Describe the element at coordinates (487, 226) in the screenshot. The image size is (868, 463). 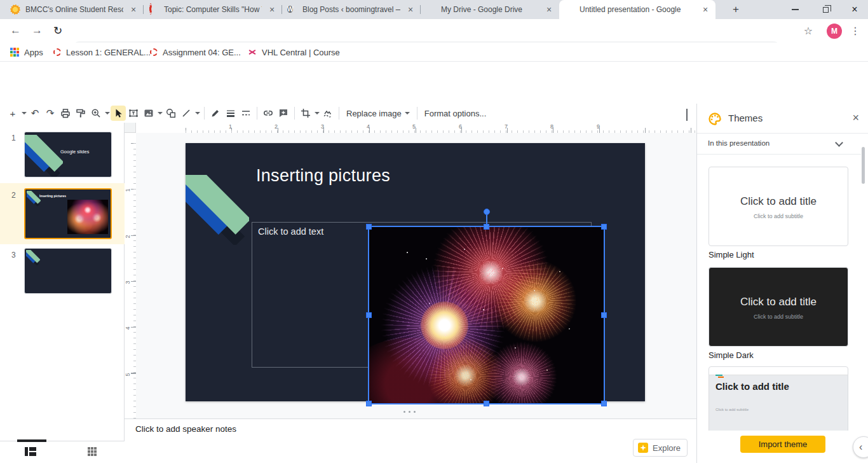
I see `resize-handle-n` at that location.